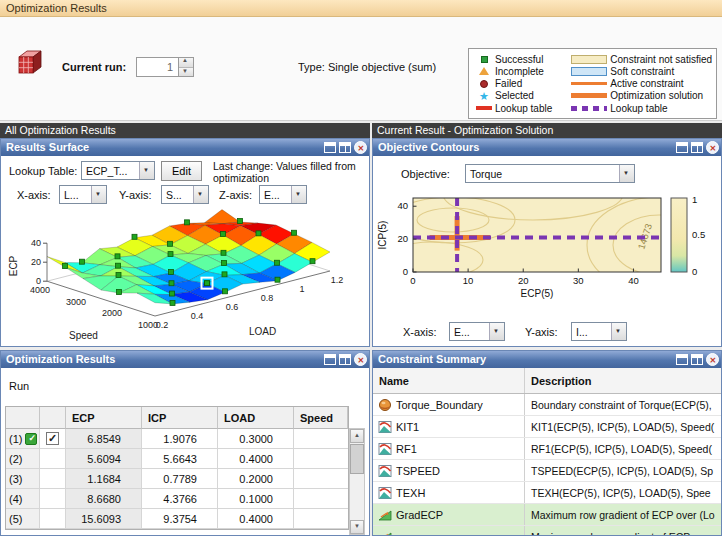 Image resolution: width=722 pixels, height=536 pixels. Describe the element at coordinates (180, 459) in the screenshot. I see `cell-icp: 5.6643` at that location.